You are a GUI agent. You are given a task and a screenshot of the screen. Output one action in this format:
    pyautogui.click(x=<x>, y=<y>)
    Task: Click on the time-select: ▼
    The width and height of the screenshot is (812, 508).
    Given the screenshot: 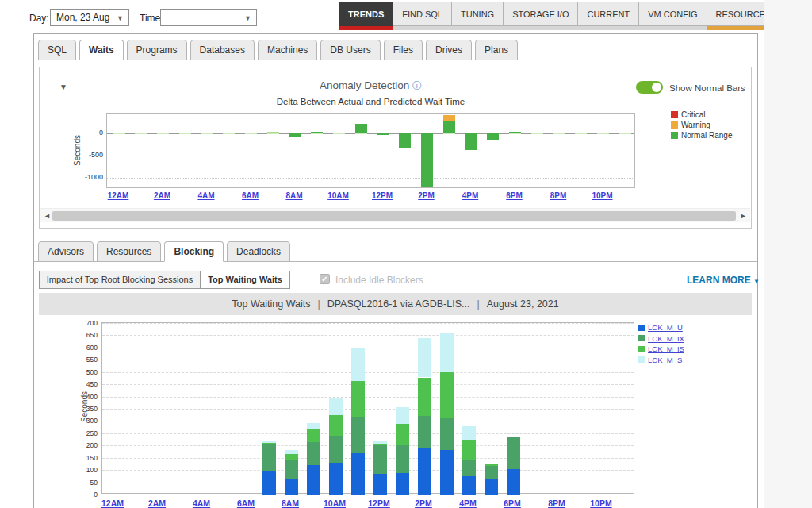 What is the action you would take?
    pyautogui.click(x=209, y=17)
    